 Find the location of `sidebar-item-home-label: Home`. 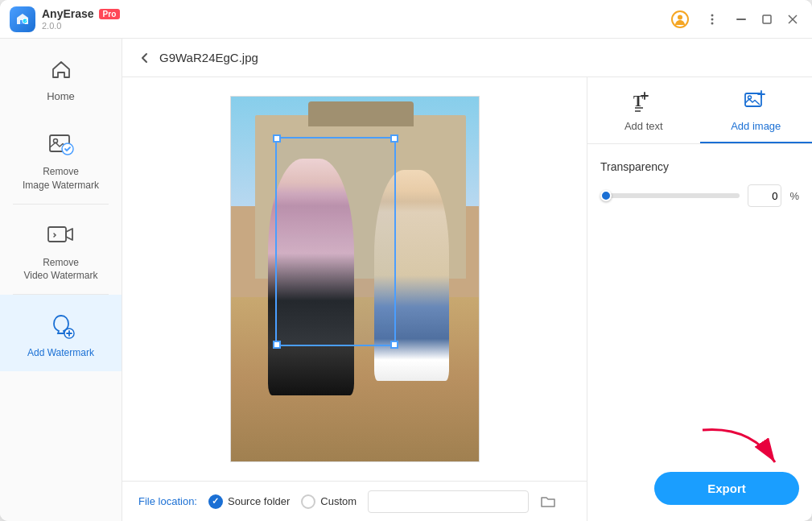

sidebar-item-home-label: Home is located at coordinates (61, 97).